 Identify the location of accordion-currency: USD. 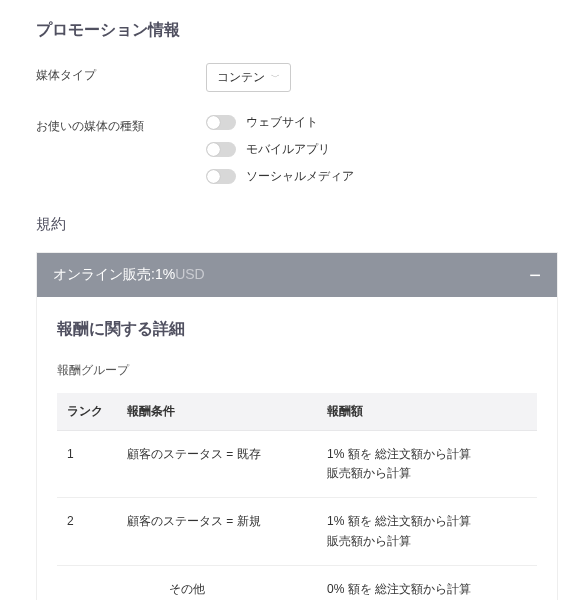
(190, 274).